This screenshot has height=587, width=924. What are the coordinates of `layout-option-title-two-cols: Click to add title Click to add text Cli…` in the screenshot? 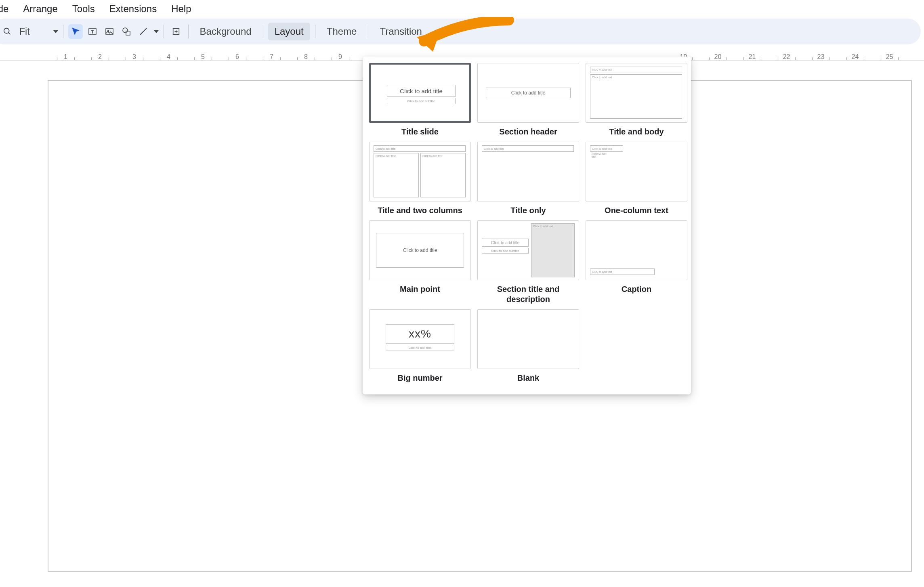 It's located at (420, 178).